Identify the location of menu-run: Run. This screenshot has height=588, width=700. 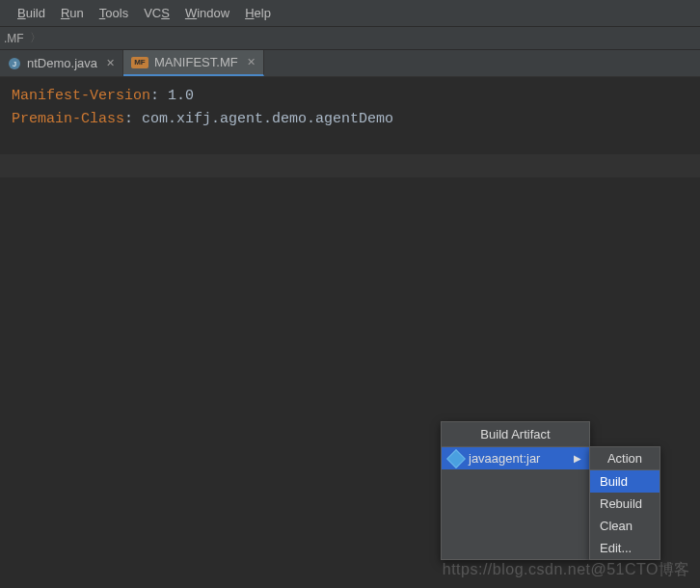
(72, 13).